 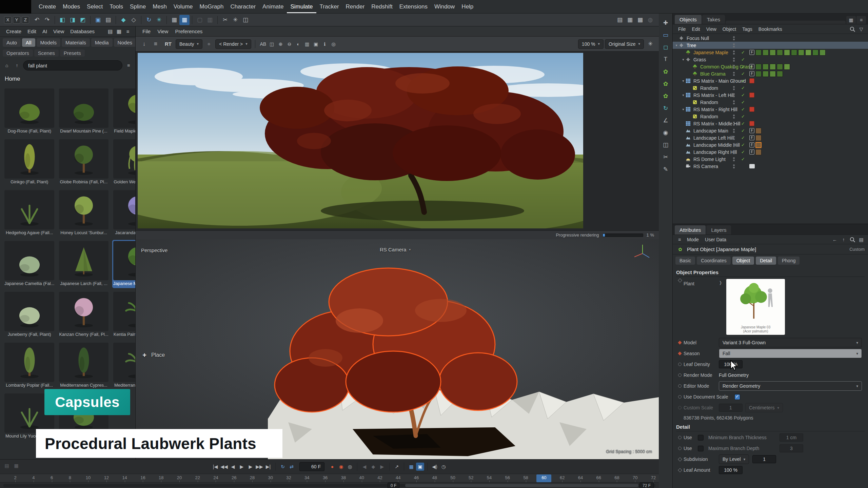 What do you see at coordinates (123, 20) in the screenshot?
I see `magnet-icon: ◆` at bounding box center [123, 20].